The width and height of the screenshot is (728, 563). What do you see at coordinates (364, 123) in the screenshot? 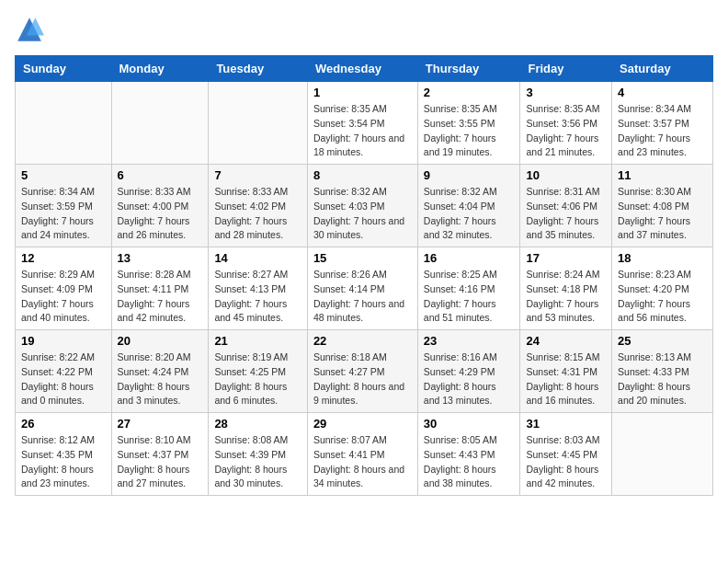
I see `calendar-week-row: 1Sunrise: 8:35 AMSunset: 3:54 PMDaylight…` at bounding box center [364, 123].